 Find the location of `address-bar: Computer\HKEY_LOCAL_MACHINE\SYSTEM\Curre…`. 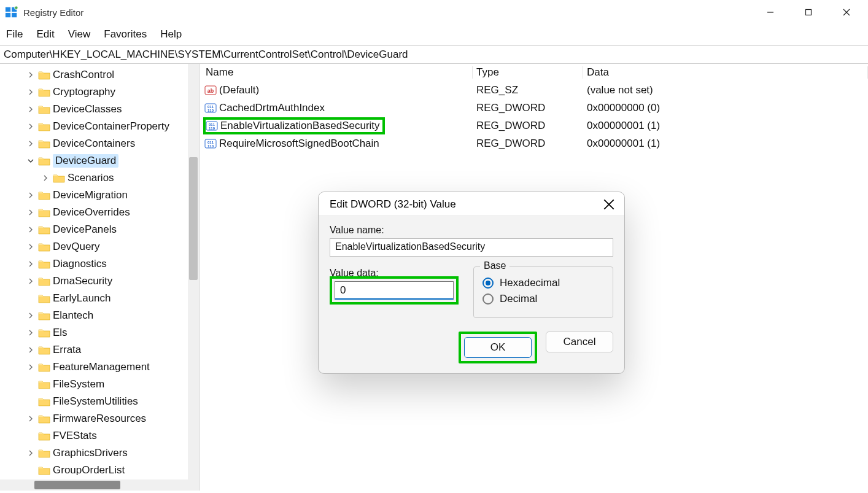

address-bar: Computer\HKEY_LOCAL_MACHINE\SYSTEM\Curre… is located at coordinates (434, 55).